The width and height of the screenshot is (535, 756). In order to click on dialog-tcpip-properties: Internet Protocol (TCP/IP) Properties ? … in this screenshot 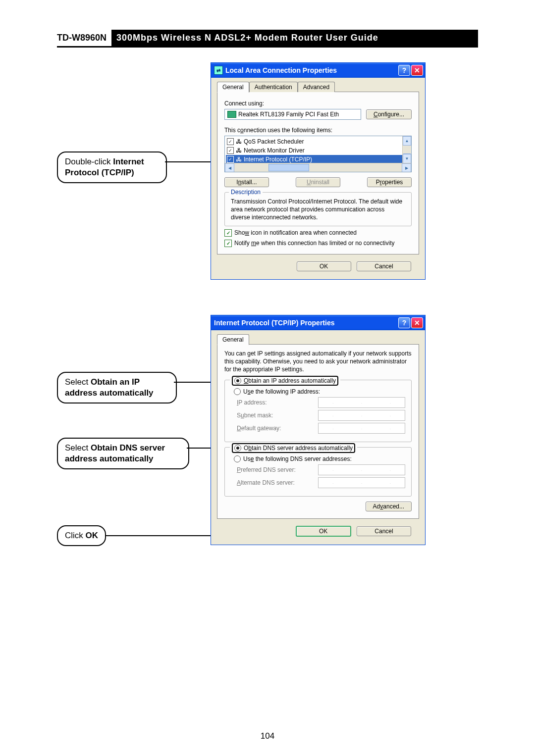, I will do `click(318, 430)`.